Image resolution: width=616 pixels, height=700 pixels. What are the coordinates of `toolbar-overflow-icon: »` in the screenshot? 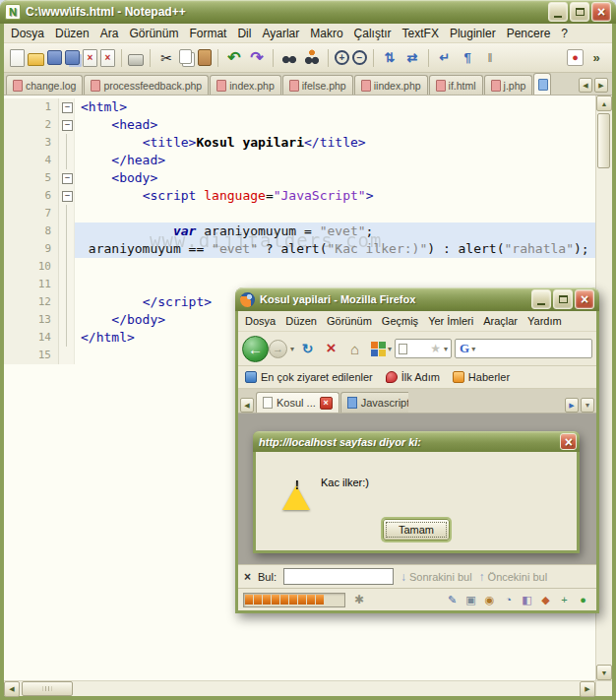 It's located at (596, 58).